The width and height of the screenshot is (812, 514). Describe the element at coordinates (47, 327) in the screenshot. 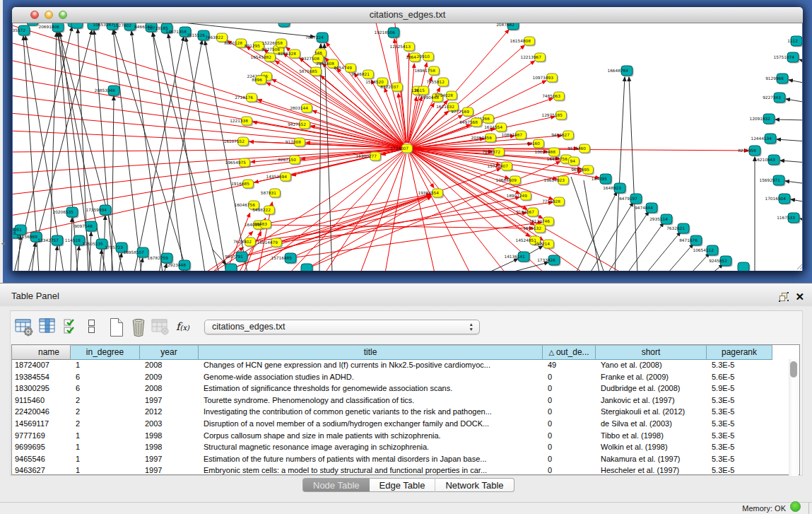

I see `show-column-icon` at that location.